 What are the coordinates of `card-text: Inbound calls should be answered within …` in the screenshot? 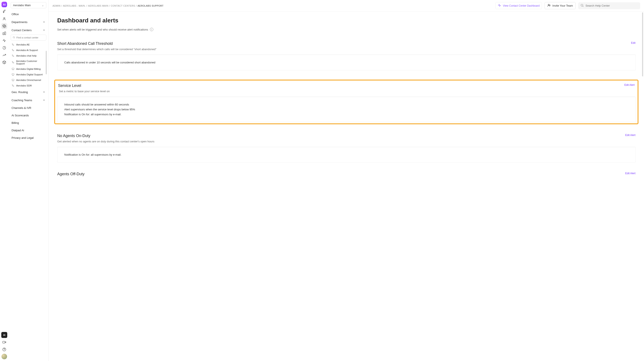 It's located at (346, 104).